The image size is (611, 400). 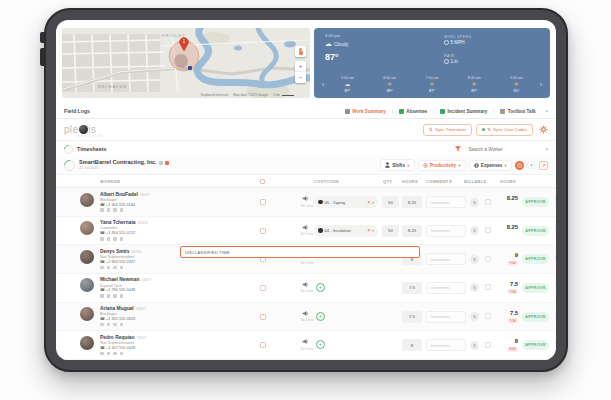 I want to click on map: 1 FRIDLEY BELHAVEN + − Keyboard shortcut…, so click(x=186, y=63).